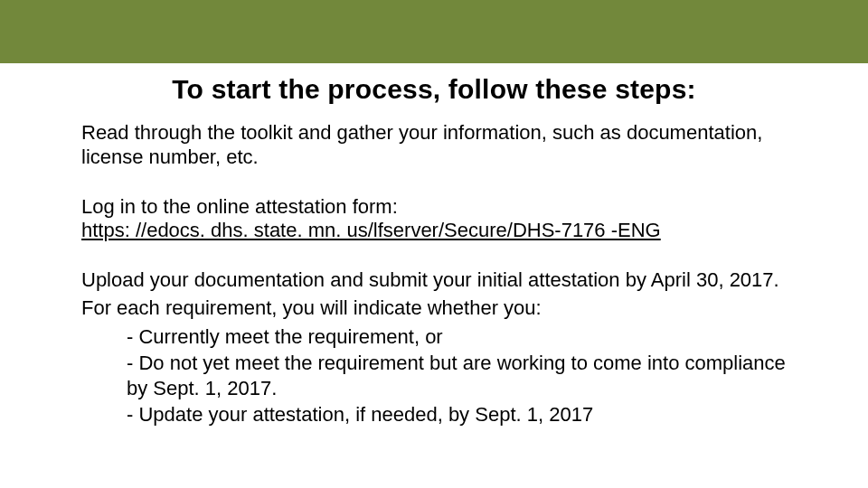 The height and width of the screenshot is (488, 868). What do you see at coordinates (434, 208) in the screenshot?
I see `step-2-intro: Log in to the online attestation form:` at bounding box center [434, 208].